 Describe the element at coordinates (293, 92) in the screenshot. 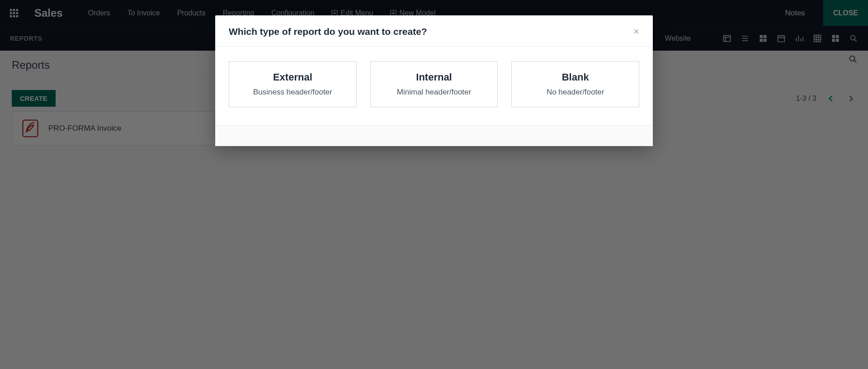

I see `report-option-subtitle: Business header/footer` at that location.